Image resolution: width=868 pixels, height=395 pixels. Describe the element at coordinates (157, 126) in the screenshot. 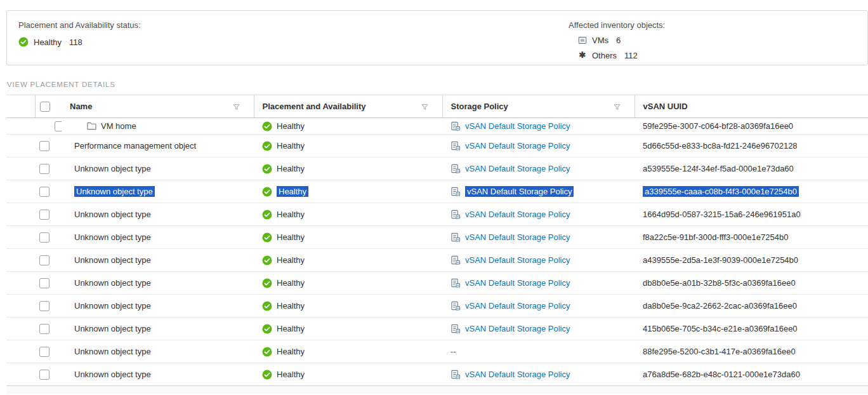

I see `cell-name: VM home` at that location.